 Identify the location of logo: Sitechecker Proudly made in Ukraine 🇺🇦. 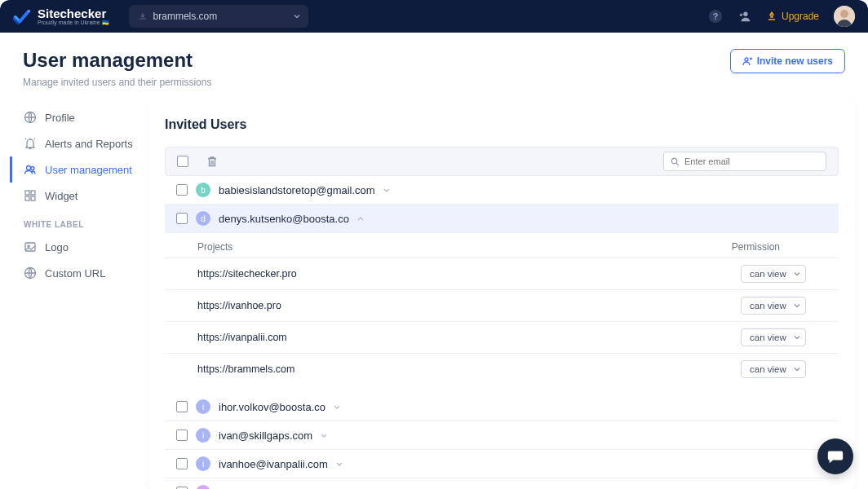
(61, 16).